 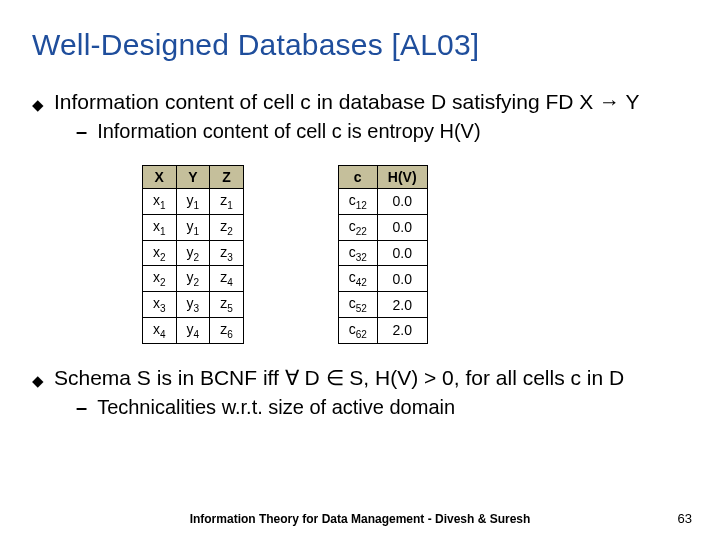 What do you see at coordinates (382, 279) in the screenshot?
I see `table-row: c420.0` at bounding box center [382, 279].